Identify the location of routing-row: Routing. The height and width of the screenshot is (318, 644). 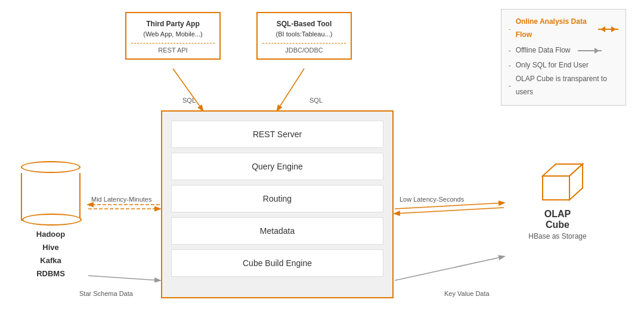
(277, 199).